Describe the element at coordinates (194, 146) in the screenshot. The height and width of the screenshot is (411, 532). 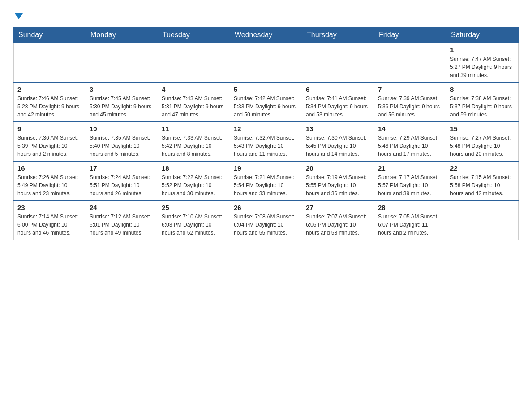
I see `day-info: Sunrise: 7:33 AM Sunset: 5:42 PM Dayligh…` at that location.